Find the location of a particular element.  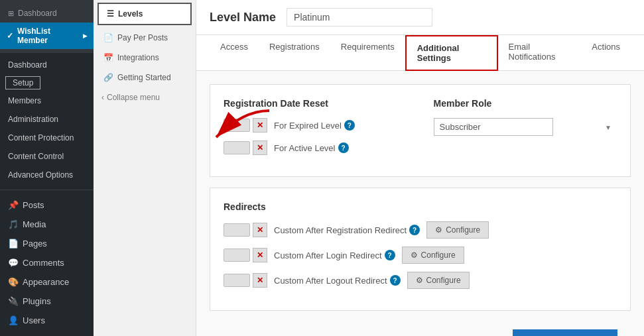

plugins-icon: 🔌 is located at coordinates (13, 301).